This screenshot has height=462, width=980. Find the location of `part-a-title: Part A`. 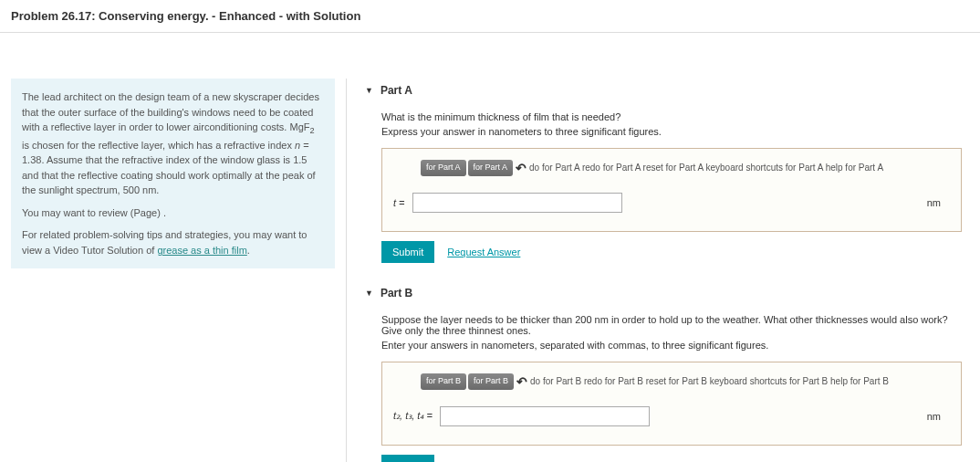

part-a-title: Part A is located at coordinates (396, 90).